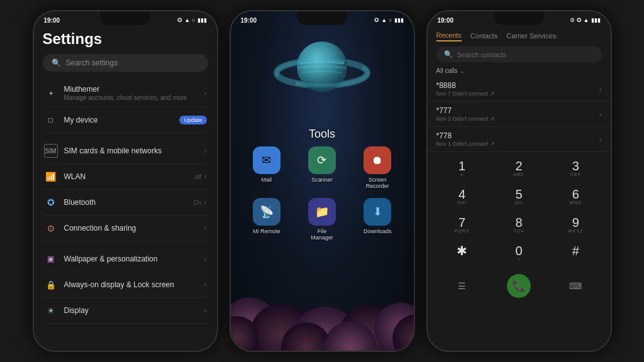  Describe the element at coordinates (267, 231) in the screenshot. I see `remote-label: Mi Remote` at that location.